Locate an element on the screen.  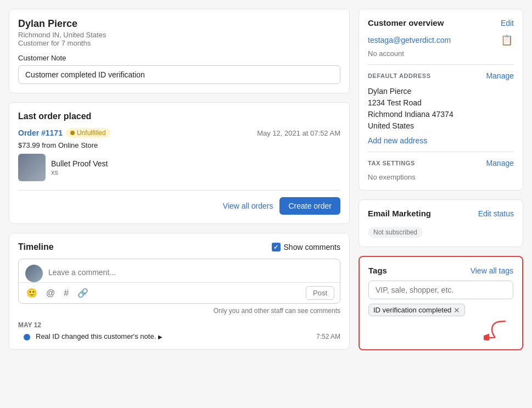
order-card-actions: View all orders Create order is located at coordinates (179, 202).